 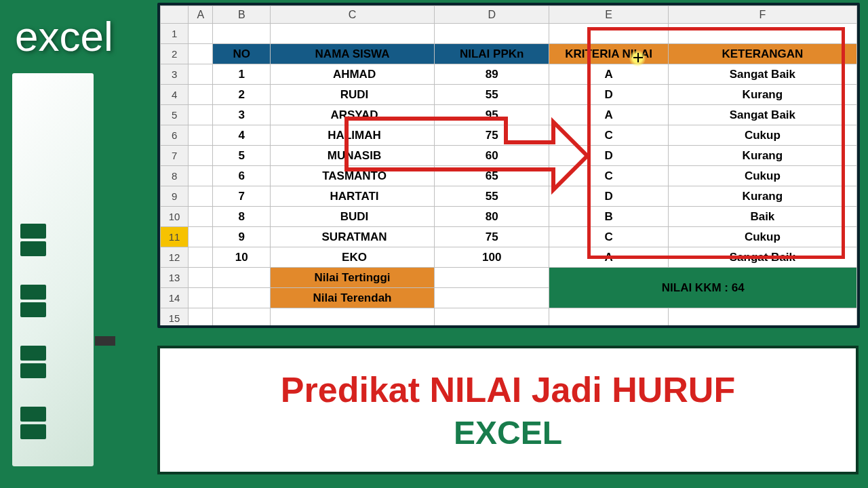 I want to click on cell-nama: EKO, so click(x=353, y=258).